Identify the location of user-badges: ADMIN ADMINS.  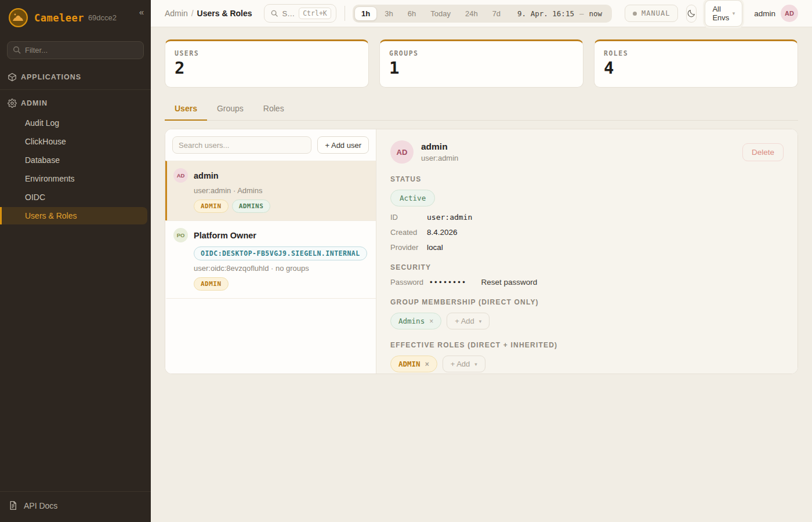
(281, 206).